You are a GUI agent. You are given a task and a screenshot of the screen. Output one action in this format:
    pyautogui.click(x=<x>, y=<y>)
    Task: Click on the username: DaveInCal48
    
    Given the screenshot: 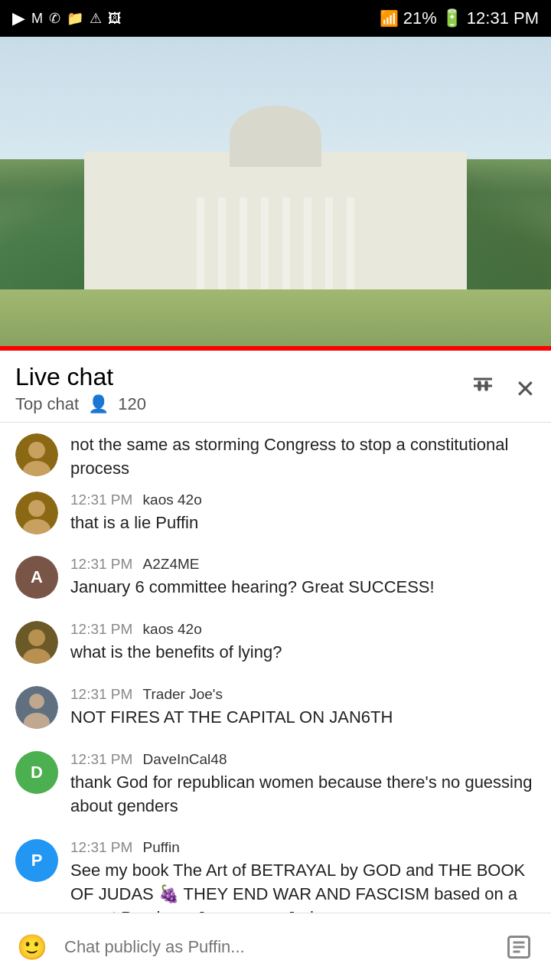 What is the action you would take?
    pyautogui.click(x=185, y=760)
    